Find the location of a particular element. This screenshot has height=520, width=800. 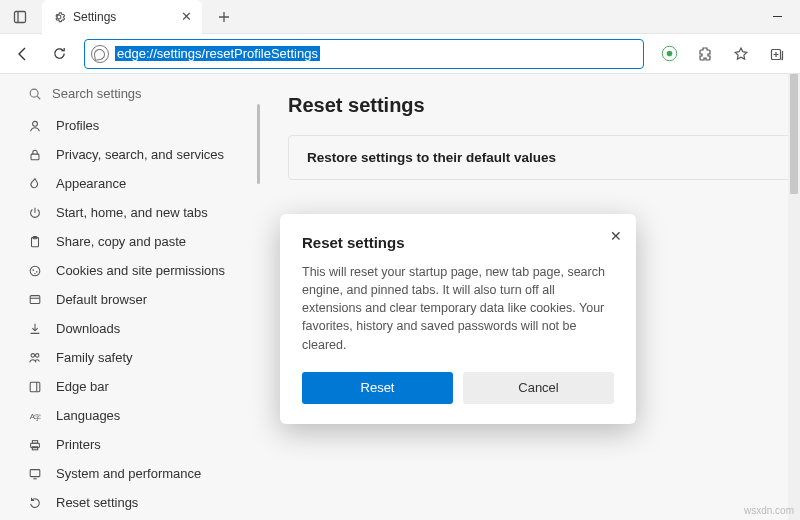

dialog-close-button: ✕ is located at coordinates (616, 236).